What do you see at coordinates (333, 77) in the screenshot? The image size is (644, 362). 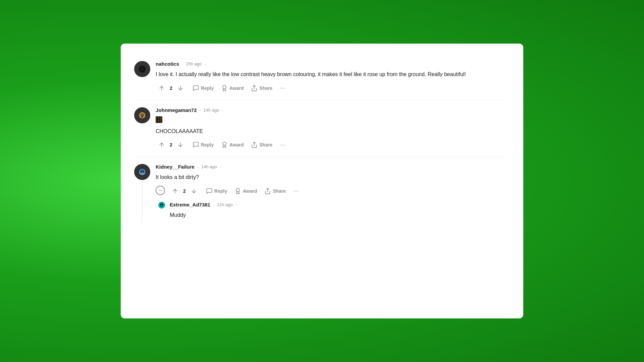 I see `comment-body-nahcotics: nahcotics · 15h ago · I love it. I actua…` at bounding box center [333, 77].